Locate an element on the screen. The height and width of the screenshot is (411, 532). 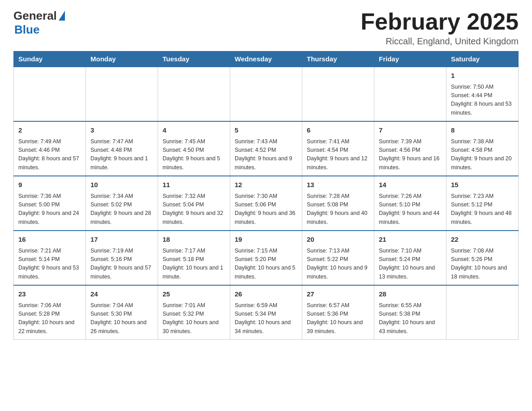
title-section: February 2025 Riccall, England, United K… is located at coordinates (440, 28).